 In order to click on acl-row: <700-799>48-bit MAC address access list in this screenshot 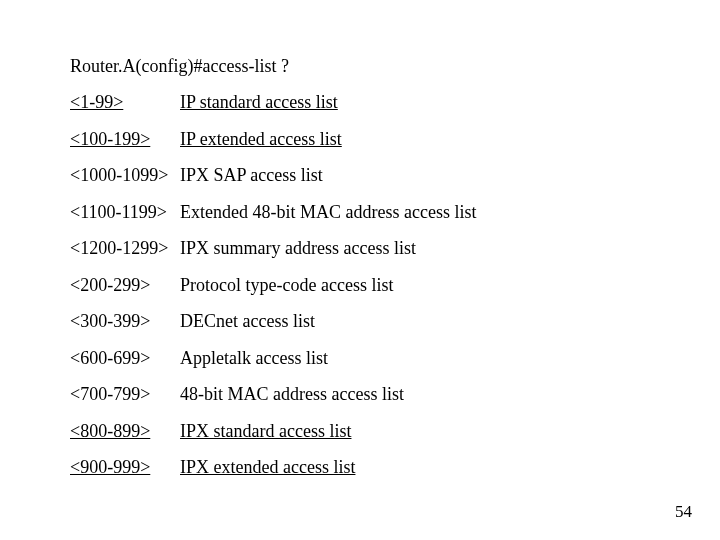, I will do `click(360, 394)`.